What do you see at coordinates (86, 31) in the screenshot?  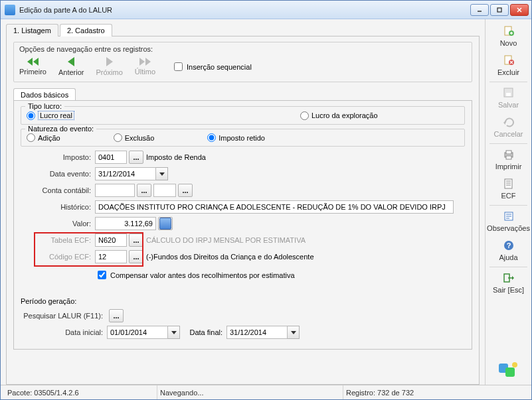 I see `tab-cadastro: 2. Cadastro` at bounding box center [86, 31].